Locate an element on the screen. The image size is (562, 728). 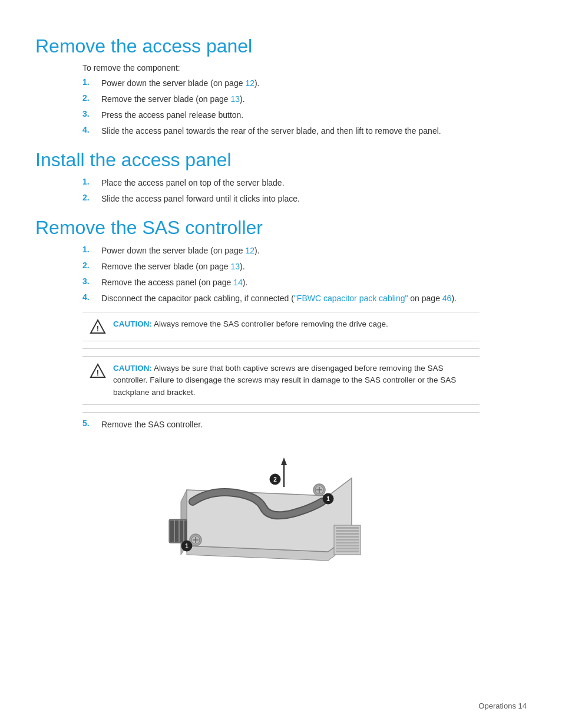
footer-text: Operations 14 is located at coordinates (503, 706).